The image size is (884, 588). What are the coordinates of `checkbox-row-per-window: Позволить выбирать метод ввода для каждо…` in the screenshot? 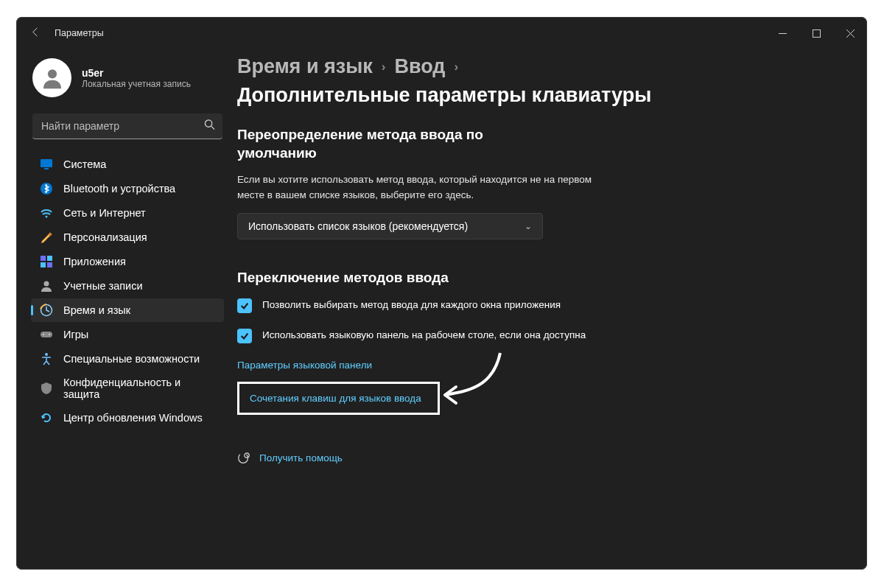 It's located at (414, 305).